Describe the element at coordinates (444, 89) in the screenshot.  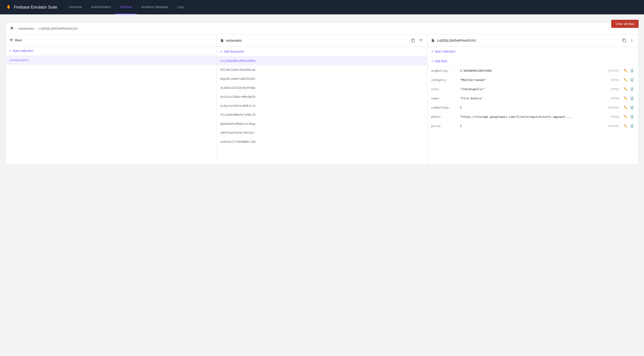
I see `field-name-city: city:` at that location.